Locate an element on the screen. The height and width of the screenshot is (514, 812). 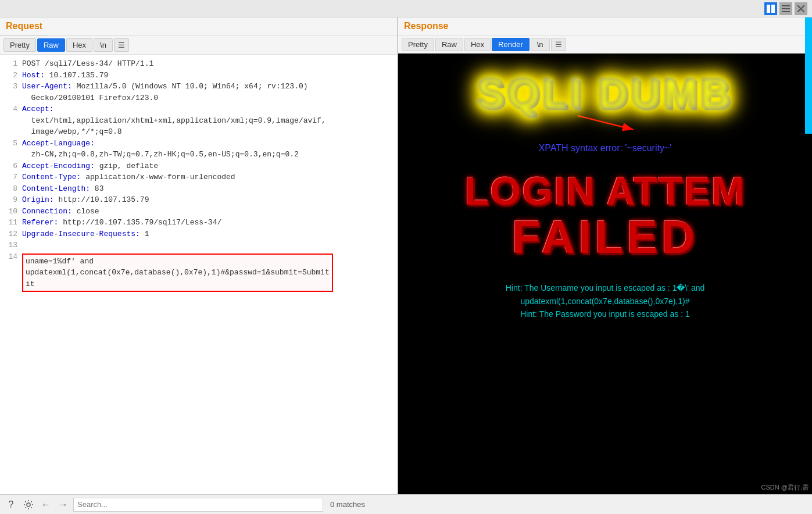
split-view-button is located at coordinates (771, 9).